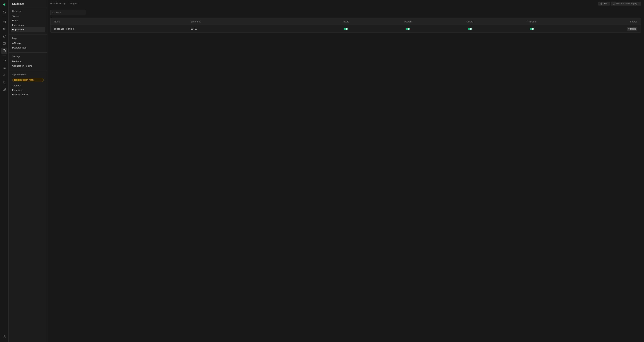  Describe the element at coordinates (346, 21) in the screenshot. I see `content-area: Name System ID Insert Update Delete Trun…` at that location.